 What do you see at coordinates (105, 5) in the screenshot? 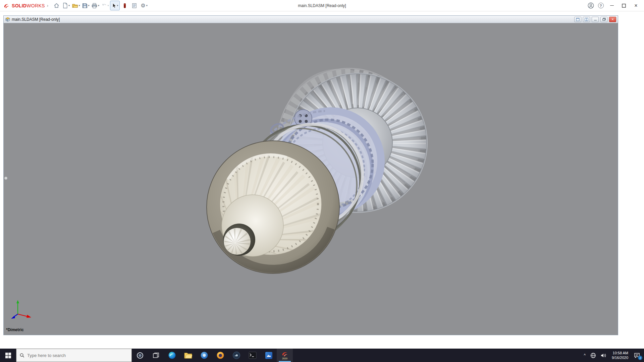
I see `undo-button: ▾` at bounding box center [105, 5].